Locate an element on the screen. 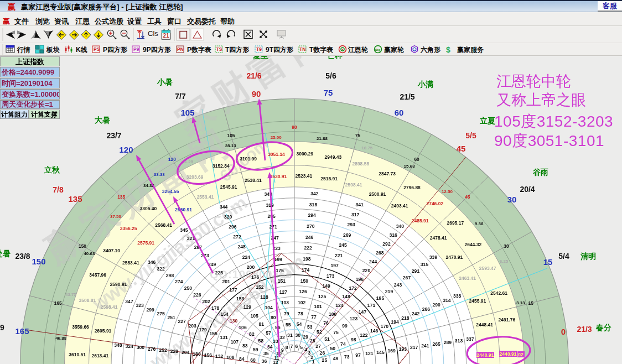  svg-text: 55 is located at coordinates (288, 325).